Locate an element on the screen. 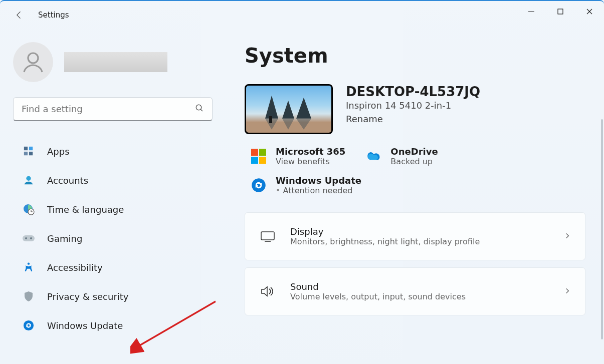 The width and height of the screenshot is (604, 364). tile-microsoft-365: Microsoft 365 View benefits is located at coordinates (298, 156).